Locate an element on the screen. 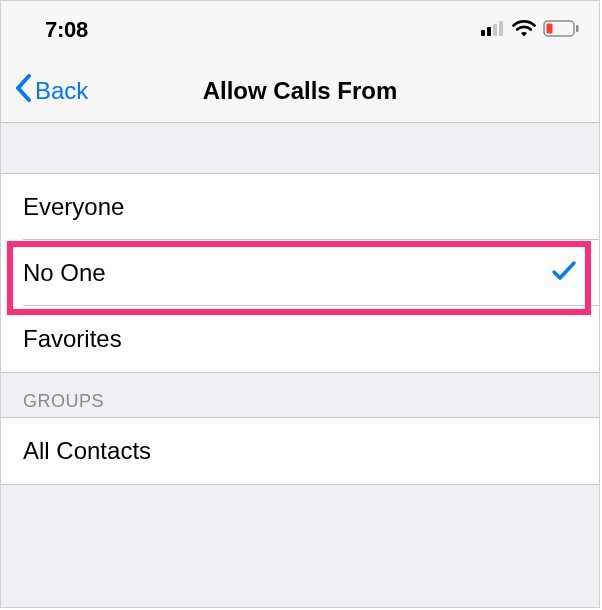 Image resolution: width=602 pixels, height=610 pixels. status-bar: 7:08 is located at coordinates (300, 30).